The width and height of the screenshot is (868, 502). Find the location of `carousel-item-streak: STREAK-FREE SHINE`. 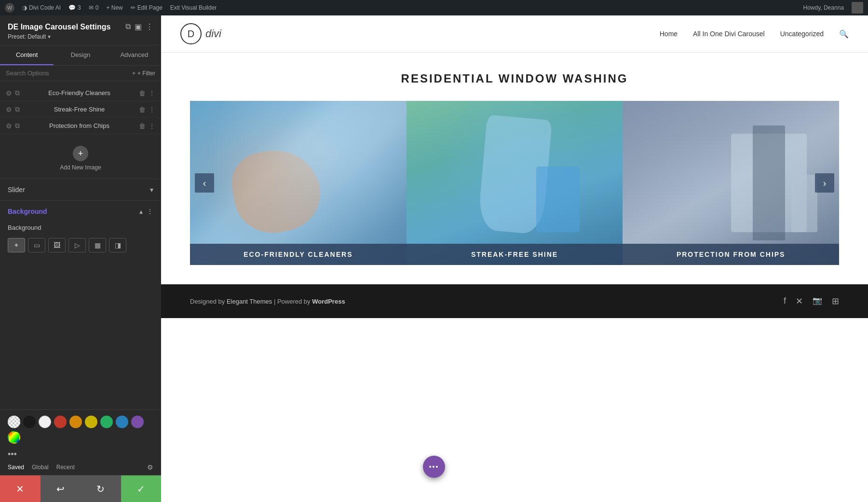

carousel-item-streak: STREAK-FREE SHINE is located at coordinates (515, 183).